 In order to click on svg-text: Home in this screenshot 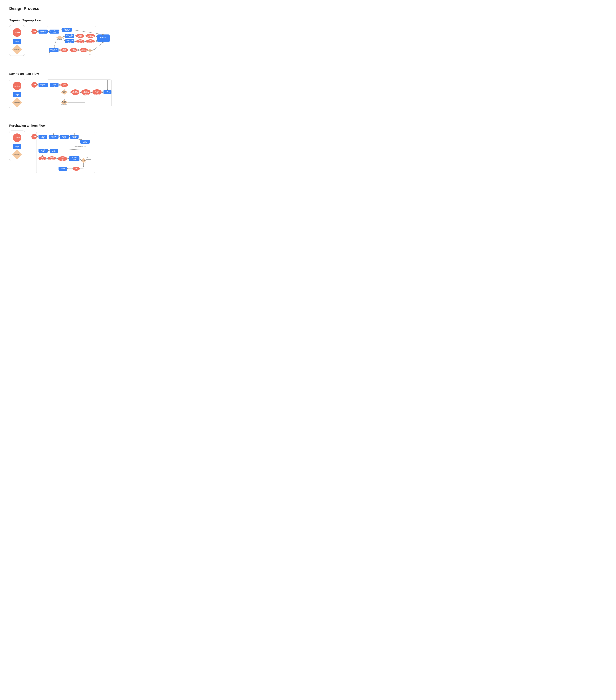, I will do `click(42, 136)`.